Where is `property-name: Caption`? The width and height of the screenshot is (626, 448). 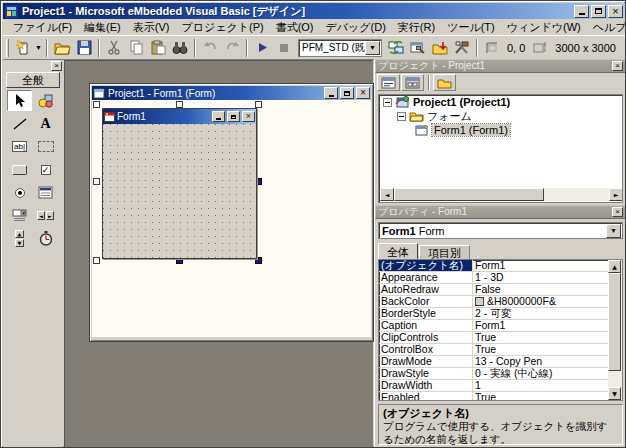
property-name: Caption is located at coordinates (426, 326).